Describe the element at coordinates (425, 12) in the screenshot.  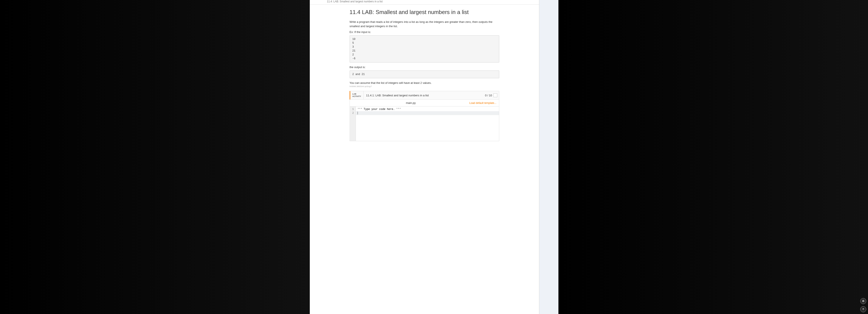
I see `page-title: 11.4 LAB: Smallest and largest numbers i…` at that location.